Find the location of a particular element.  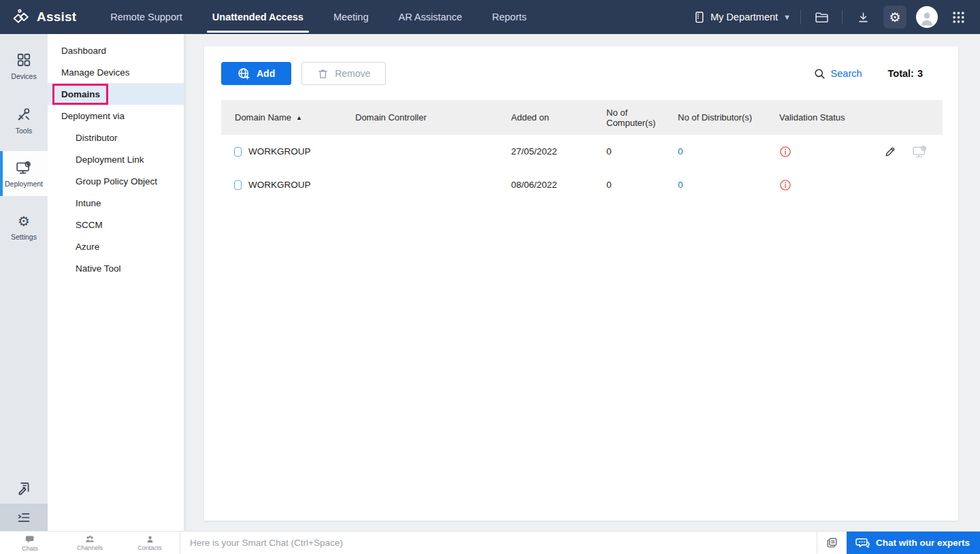

sidebar-item-azure: Azure is located at coordinates (116, 246).